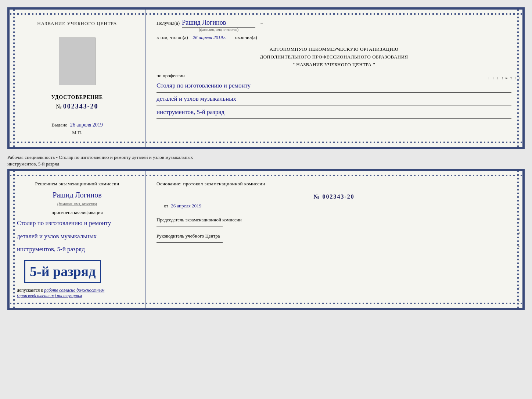 The image size is (532, 399). What do you see at coordinates (77, 237) in the screenshot?
I see `profession-handwritten-bottom: Столяр по изготовлению и ремонту деталей…` at bounding box center [77, 237].